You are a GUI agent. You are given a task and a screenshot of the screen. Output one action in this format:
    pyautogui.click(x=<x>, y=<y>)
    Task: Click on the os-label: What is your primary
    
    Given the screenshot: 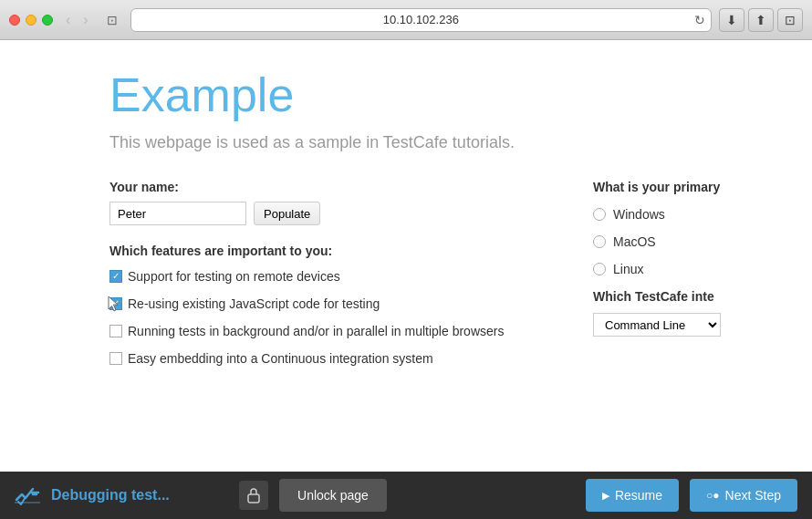 What is the action you would take?
    pyautogui.click(x=675, y=187)
    